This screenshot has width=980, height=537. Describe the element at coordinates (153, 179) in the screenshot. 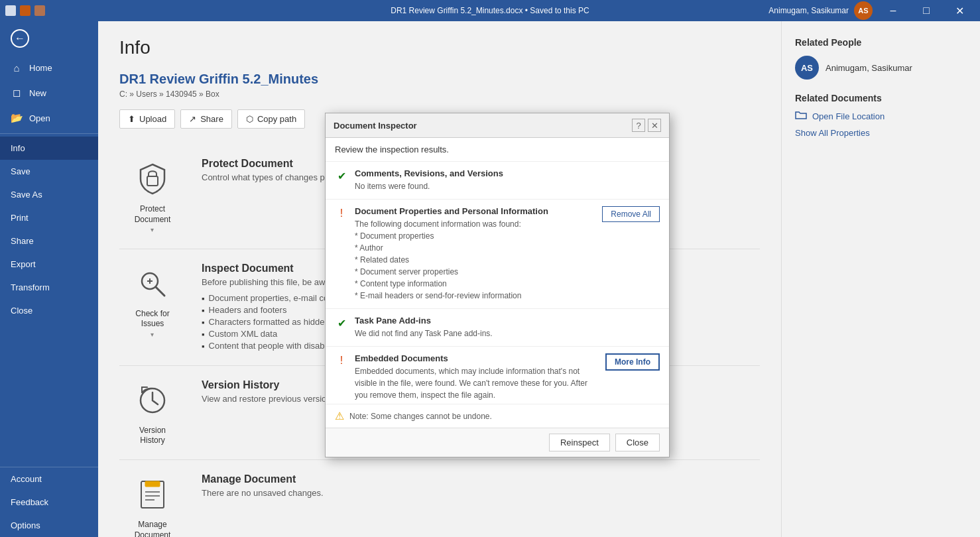

I see `protect-icon` at that location.